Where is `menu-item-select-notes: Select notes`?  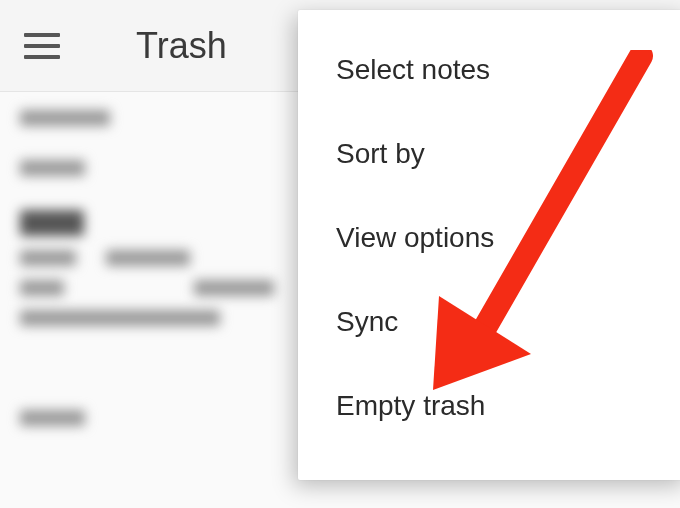
menu-item-select-notes: Select notes is located at coordinates (489, 70).